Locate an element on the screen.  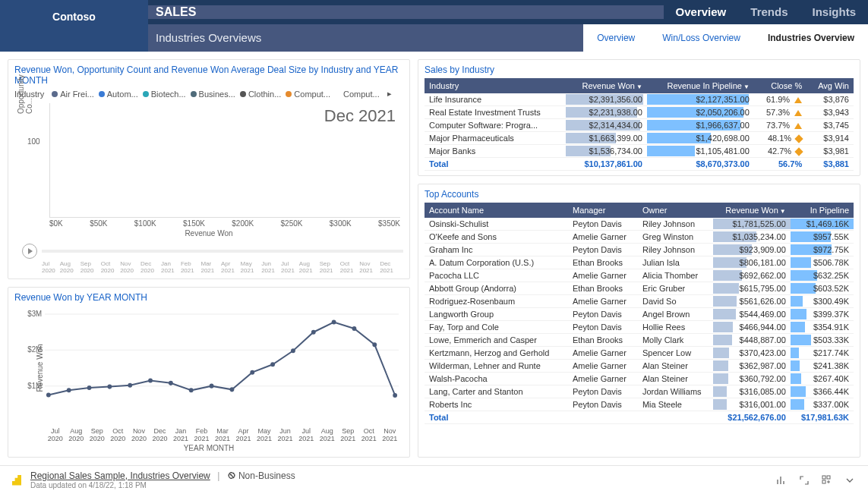
industry-table: IndustryRevenue Won▼Revenue In Pipeline▼… is located at coordinates (639, 124).